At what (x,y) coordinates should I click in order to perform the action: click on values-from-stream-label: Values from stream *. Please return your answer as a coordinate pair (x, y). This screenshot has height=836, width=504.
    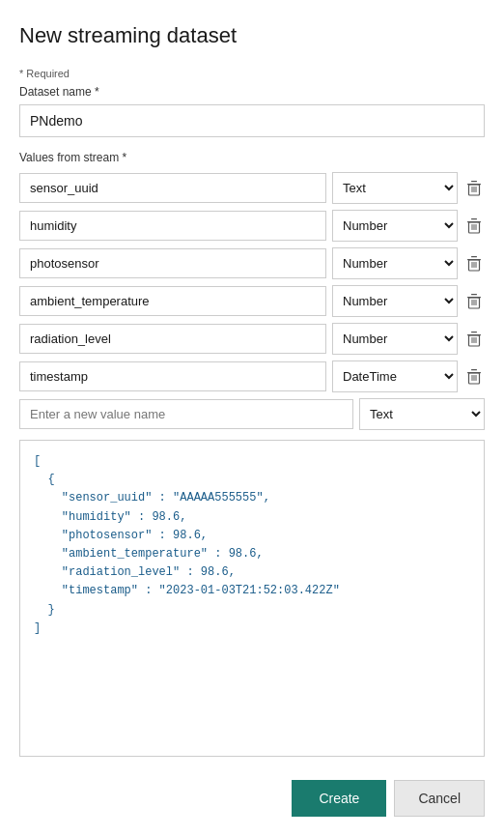
    Looking at the image, I should click on (252, 158).